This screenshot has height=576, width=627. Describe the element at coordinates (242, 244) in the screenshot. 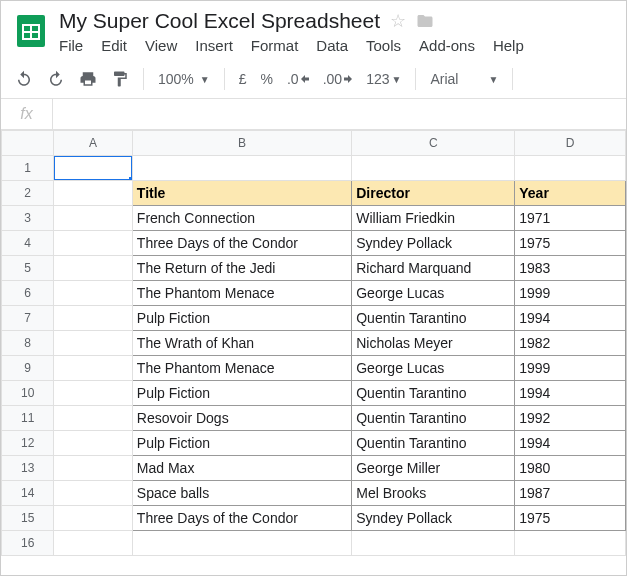

I see `cell-B4: Three Days of the Condor` at that location.